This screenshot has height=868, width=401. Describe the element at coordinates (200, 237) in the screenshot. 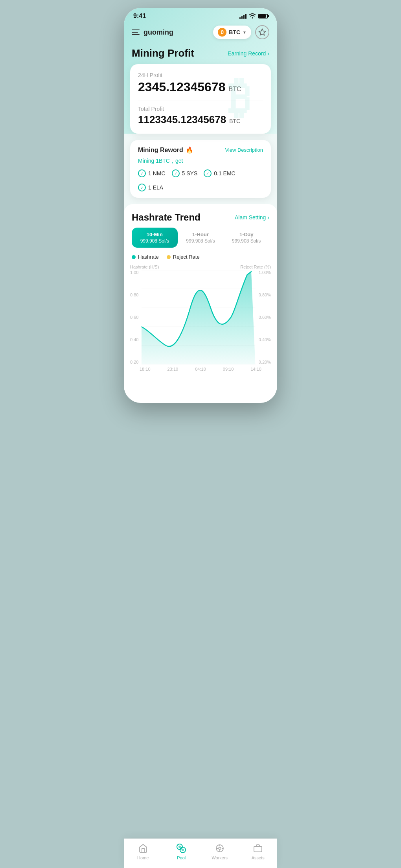

I see `tab-1hour: 1-Hour 999.908 Sol/s` at that location.